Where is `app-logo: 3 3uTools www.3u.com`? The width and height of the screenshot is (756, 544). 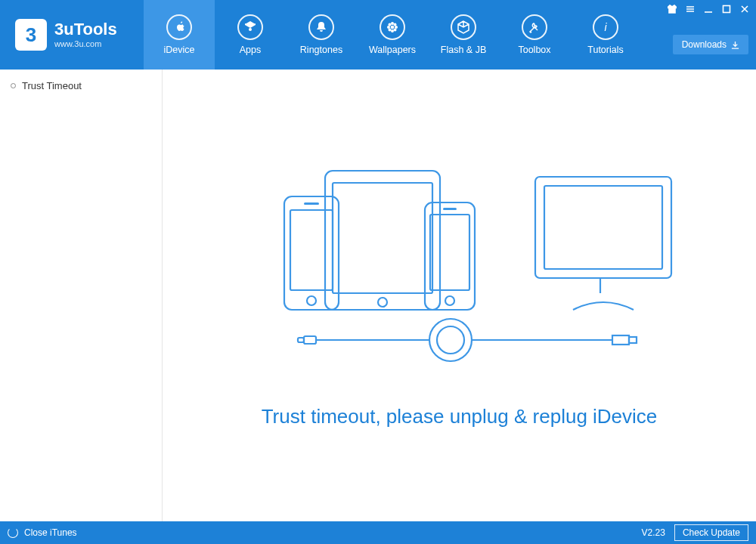
app-logo: 3 3uTools www.3u.com is located at coordinates (72, 35).